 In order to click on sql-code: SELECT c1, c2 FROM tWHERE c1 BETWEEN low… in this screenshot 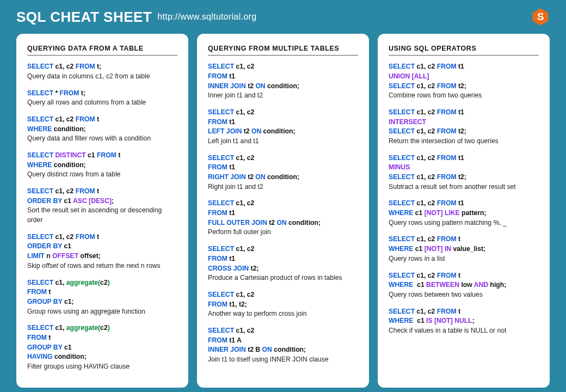, I will do `click(464, 281)`.